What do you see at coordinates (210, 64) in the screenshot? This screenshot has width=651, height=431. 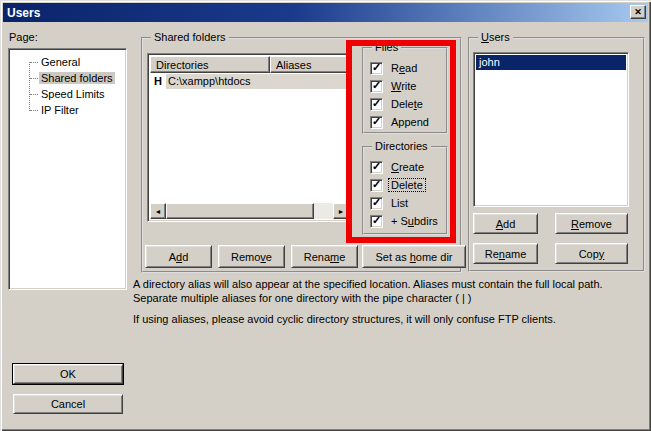 I see `column-header-directories: Directories` at bounding box center [210, 64].